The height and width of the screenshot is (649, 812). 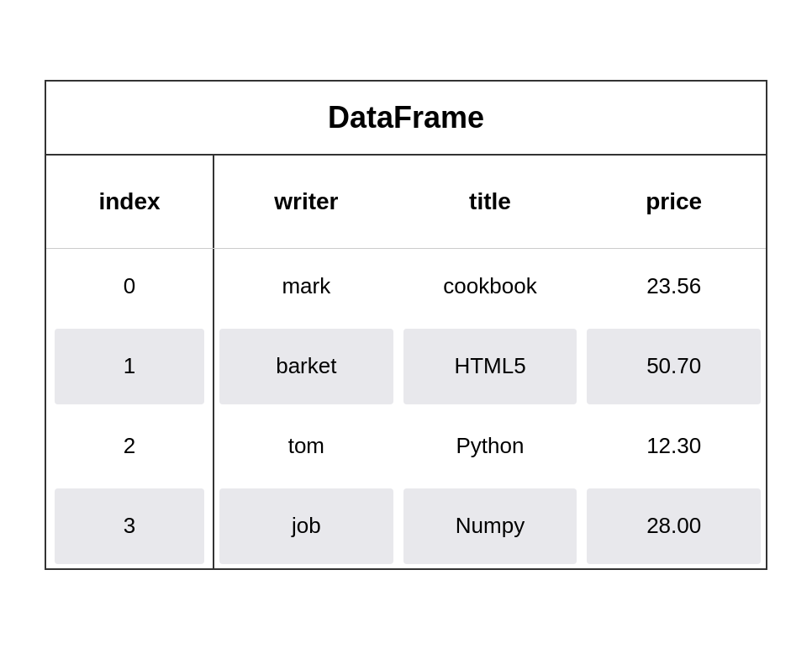 What do you see at coordinates (406, 119) in the screenshot?
I see `dataframe-title: DataFrame` at bounding box center [406, 119].